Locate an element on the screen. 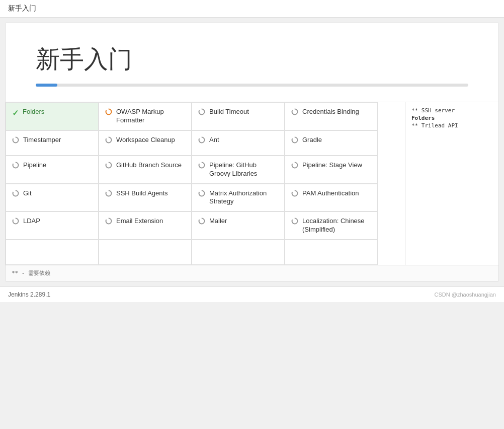 This screenshot has width=504, height=429. check-icon: ✓ is located at coordinates (15, 113).